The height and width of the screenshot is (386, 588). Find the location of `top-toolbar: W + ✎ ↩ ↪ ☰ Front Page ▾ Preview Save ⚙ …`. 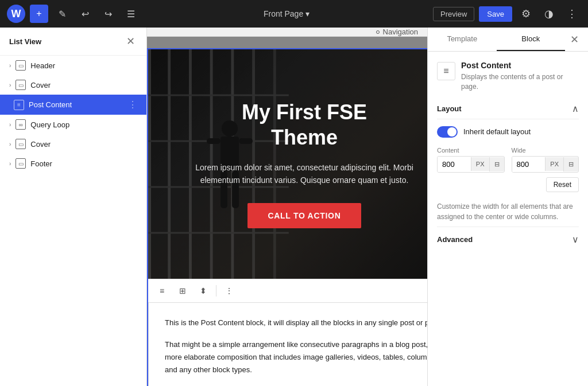

top-toolbar: W + ✎ ↩ ↪ ☰ Front Page ▾ Preview Save ⚙ … is located at coordinates (294, 14).